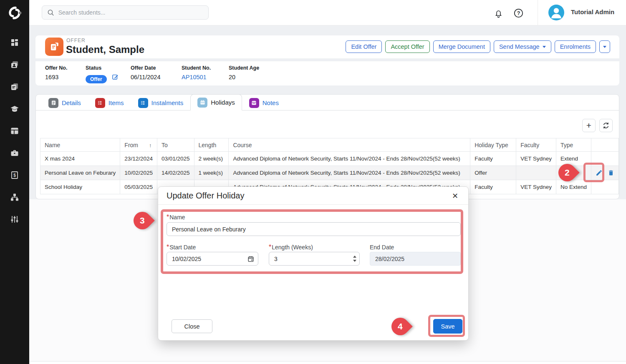  Describe the element at coordinates (573, 145) in the screenshot. I see `col-type: Type` at that location.